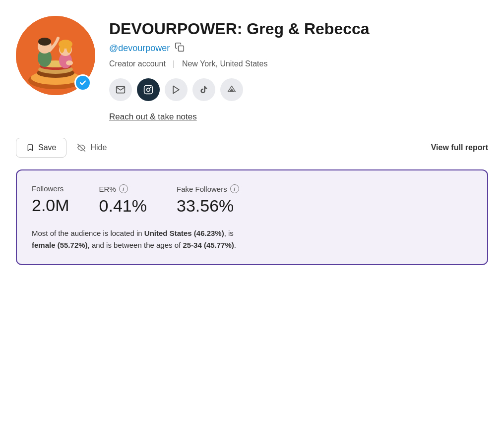  I want to click on er-info-icon: i, so click(124, 189).